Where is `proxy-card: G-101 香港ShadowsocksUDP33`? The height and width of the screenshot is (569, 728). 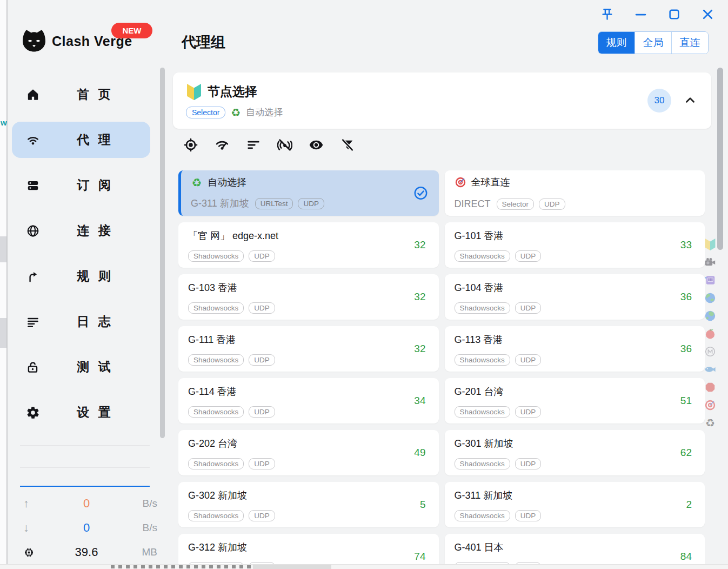
proxy-card: G-101 香港ShadowsocksUDP33 is located at coordinates (575, 245).